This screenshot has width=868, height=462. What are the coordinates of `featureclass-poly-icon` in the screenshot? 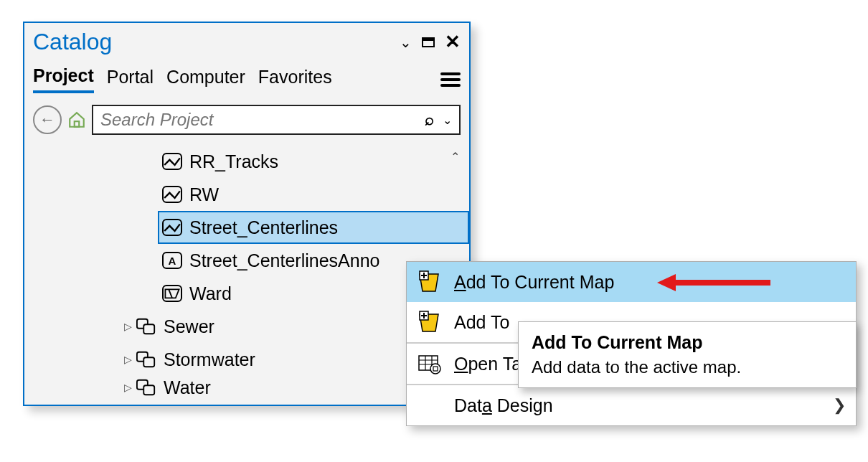 It's located at (172, 293).